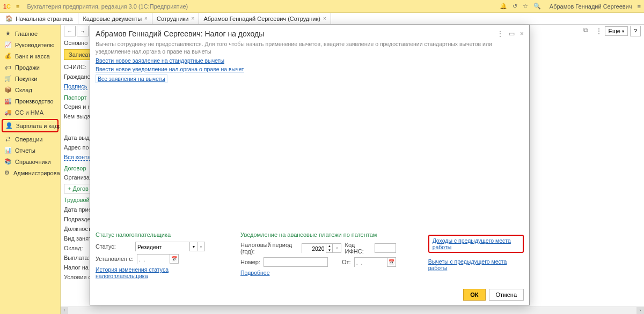 The image size is (644, 314). I want to click on sidebar-item-purchases: 🛒Покупки, so click(30, 78).